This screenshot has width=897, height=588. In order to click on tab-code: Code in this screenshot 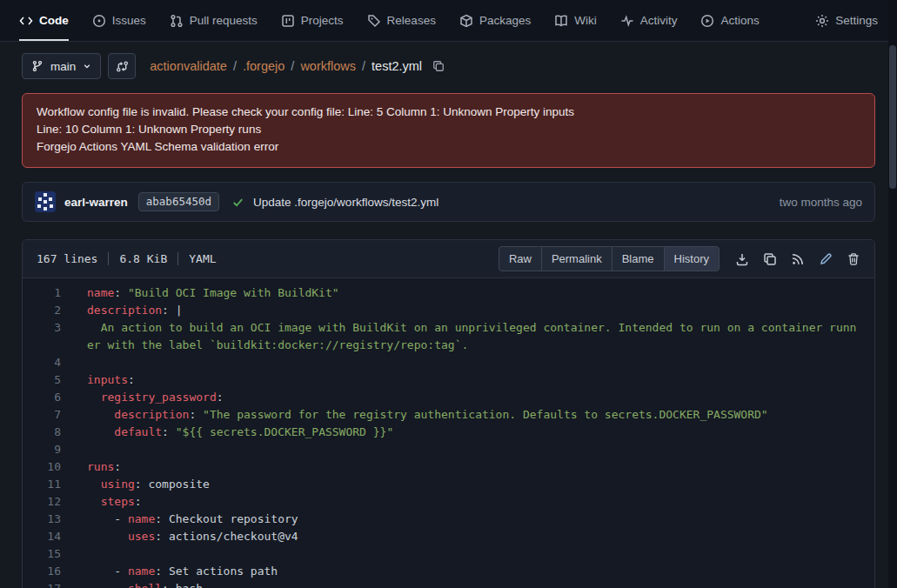, I will do `click(44, 21)`.